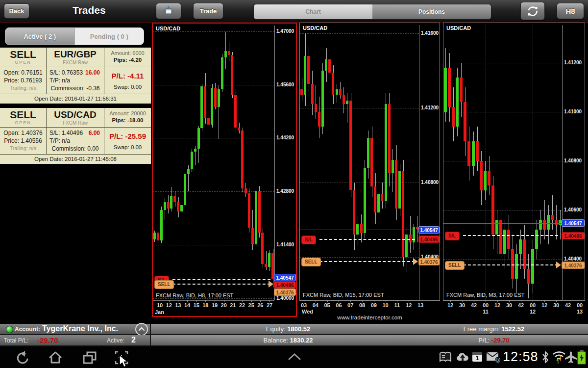  I want to click on tab-active-orders: Active ( 2 ), so click(40, 36).